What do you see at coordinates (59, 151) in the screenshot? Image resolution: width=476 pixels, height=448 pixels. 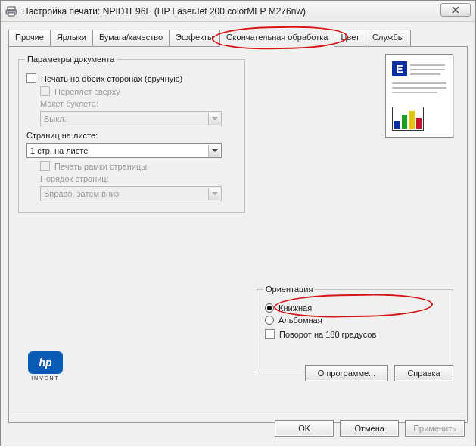 I see `select-value: 1 стр. на листе` at bounding box center [59, 151].